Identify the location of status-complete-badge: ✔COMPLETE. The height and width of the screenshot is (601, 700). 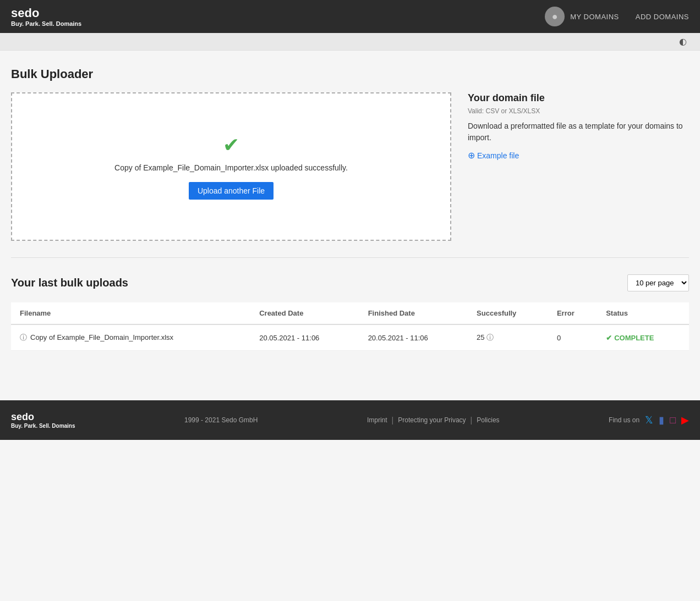
(643, 338).